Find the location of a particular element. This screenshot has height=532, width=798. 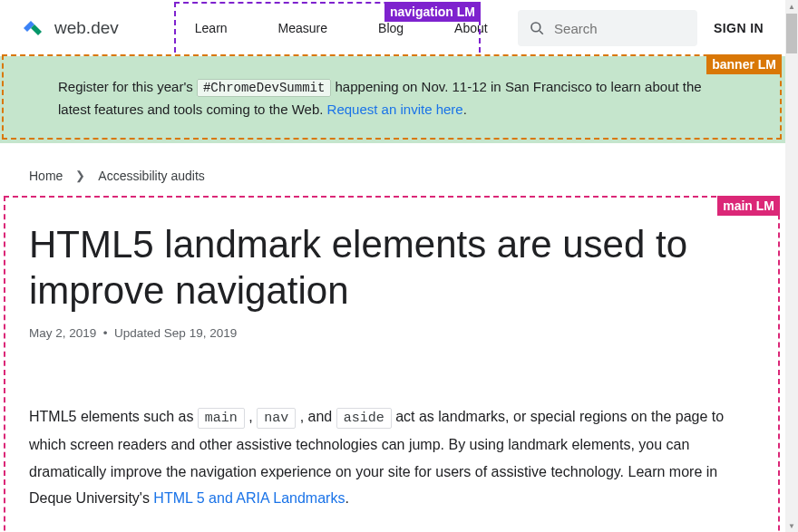

search-icon is located at coordinates (537, 28).